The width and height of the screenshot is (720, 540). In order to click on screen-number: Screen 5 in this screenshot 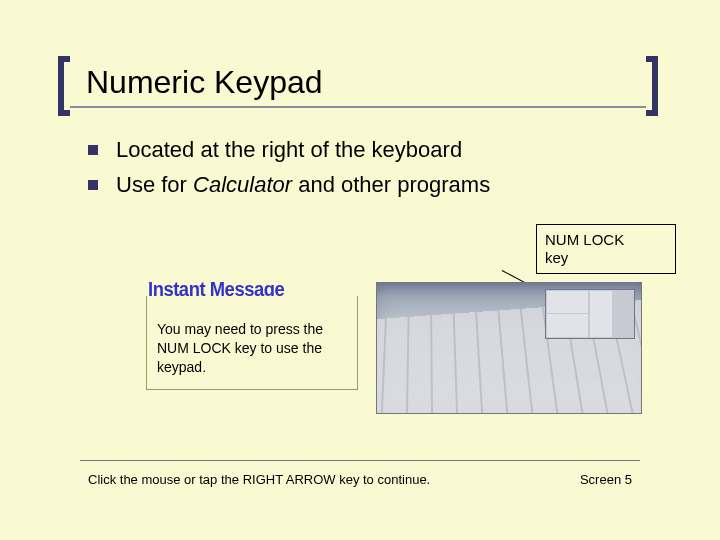, I will do `click(606, 480)`.